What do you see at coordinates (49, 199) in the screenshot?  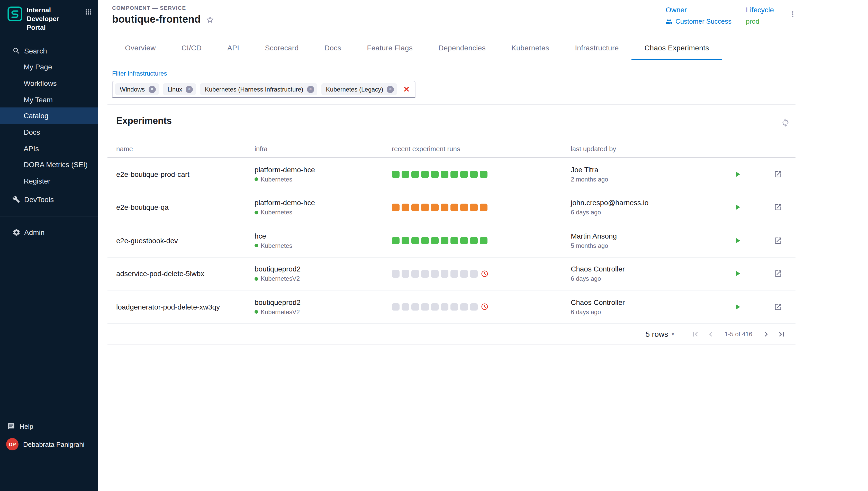 I see `sidebar-item-devtools: DevTools` at bounding box center [49, 199].